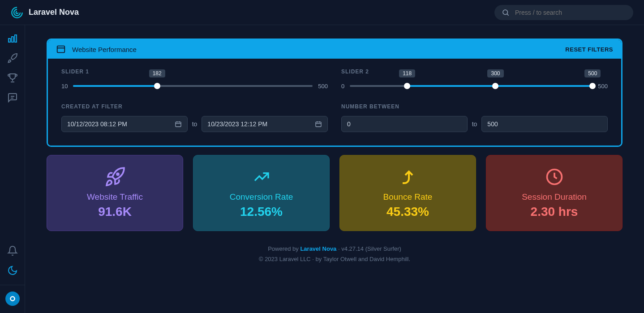  Describe the element at coordinates (408, 193) in the screenshot. I see `metric-bounce-rate: Bounce Rate 45.33%` at that location.